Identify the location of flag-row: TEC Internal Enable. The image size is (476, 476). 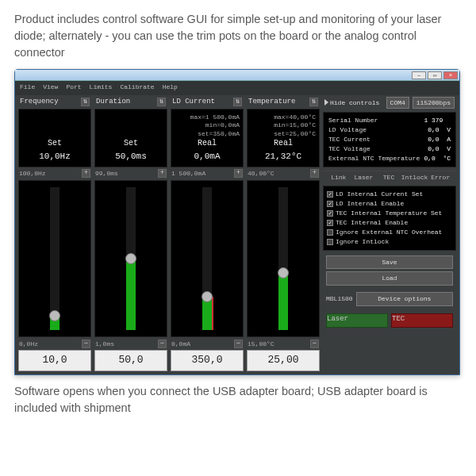
(390, 223).